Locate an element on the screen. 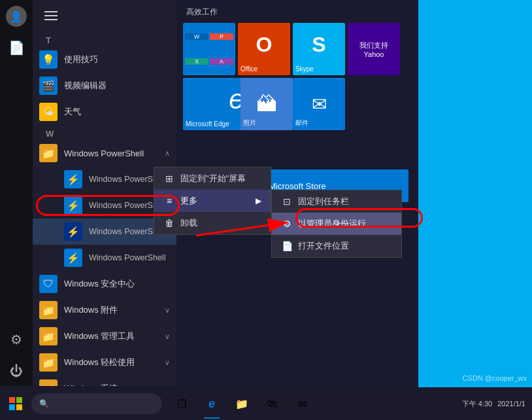 The width and height of the screenshot is (532, 420). multi-cell-4: A is located at coordinates (222, 61).